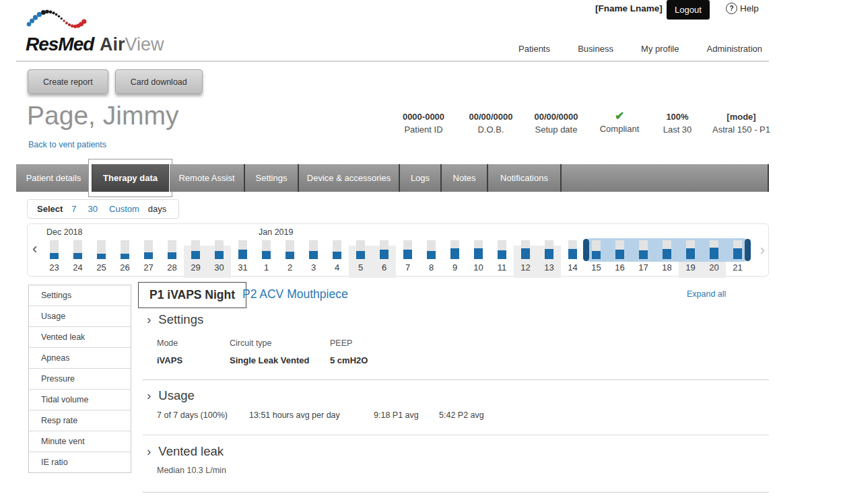 The height and width of the screenshot is (504, 843). I want to click on sidebar-item-minute-vent: Minute vent, so click(79, 441).